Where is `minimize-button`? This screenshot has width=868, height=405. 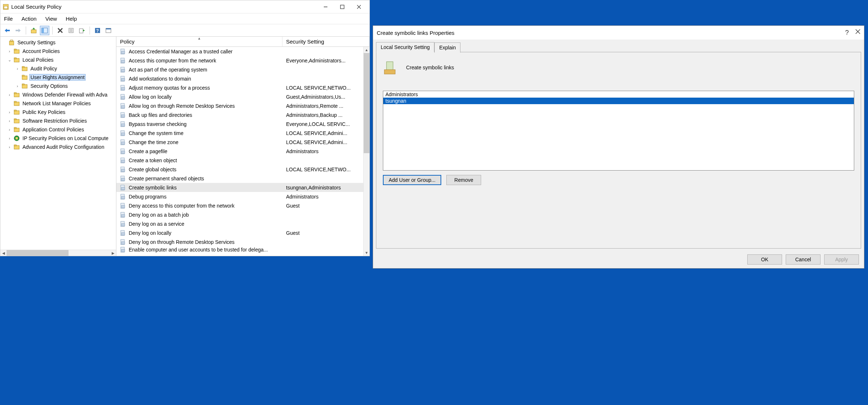
minimize-button is located at coordinates (326, 7).